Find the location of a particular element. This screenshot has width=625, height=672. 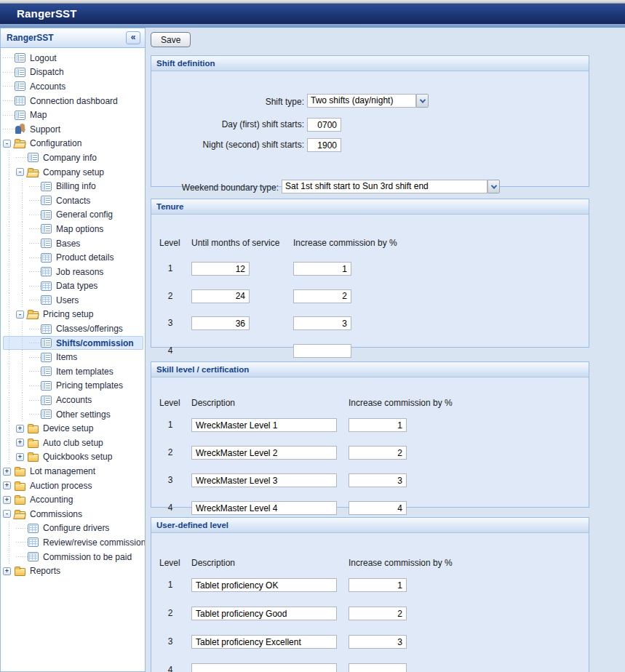

column-header-months: Until months of service is located at coordinates (236, 243).